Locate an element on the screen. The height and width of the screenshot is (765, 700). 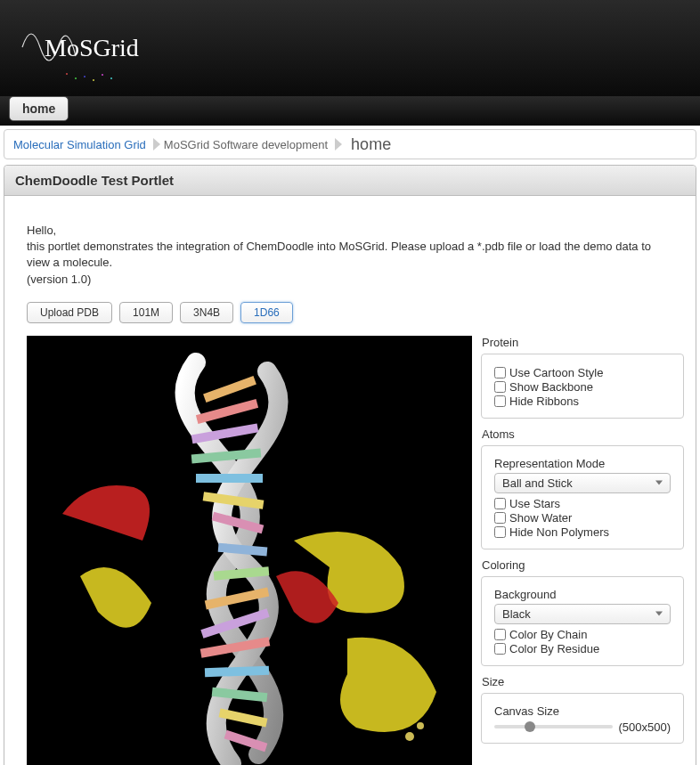
portlet-title: ChemDoodle Test Portlet is located at coordinates (350, 181).